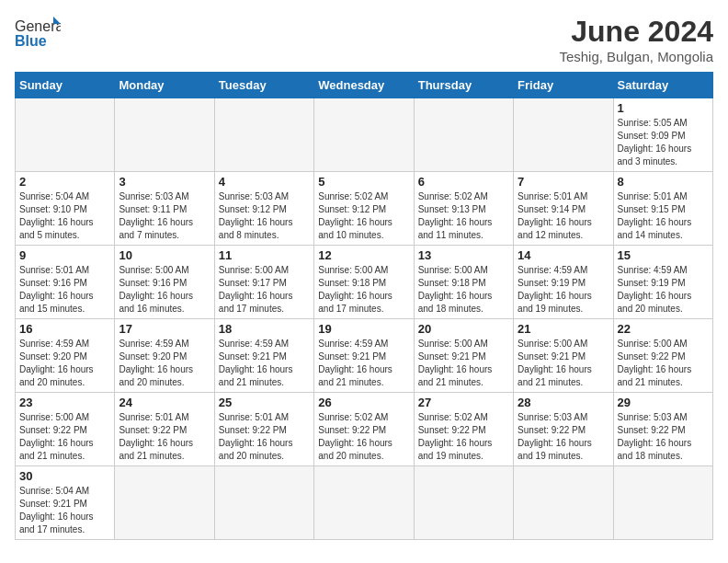 The height and width of the screenshot is (563, 728). I want to click on day-number: 13, so click(463, 256).